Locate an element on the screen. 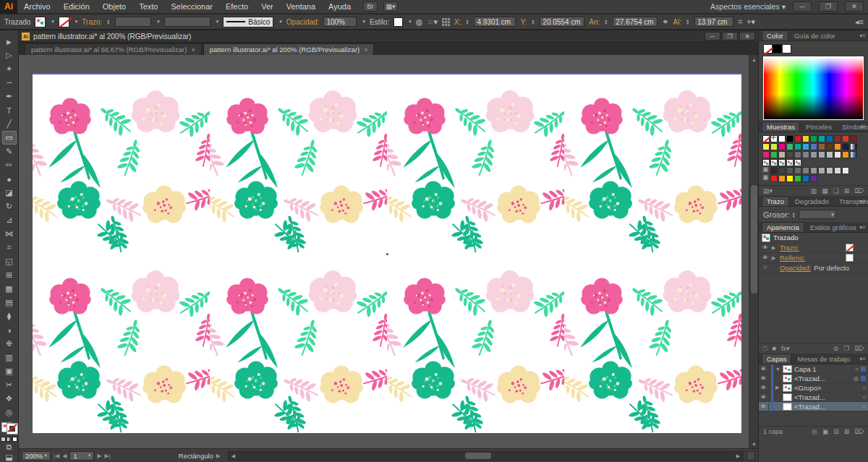 The width and height of the screenshot is (868, 462). tool-blend: ◑ is located at coordinates (9, 330).